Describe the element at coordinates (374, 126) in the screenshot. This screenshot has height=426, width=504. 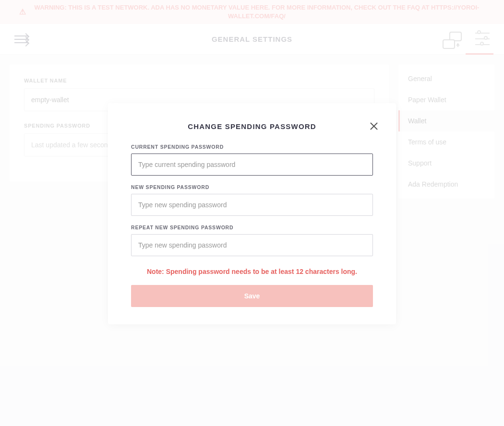
I see `close-icon` at that location.